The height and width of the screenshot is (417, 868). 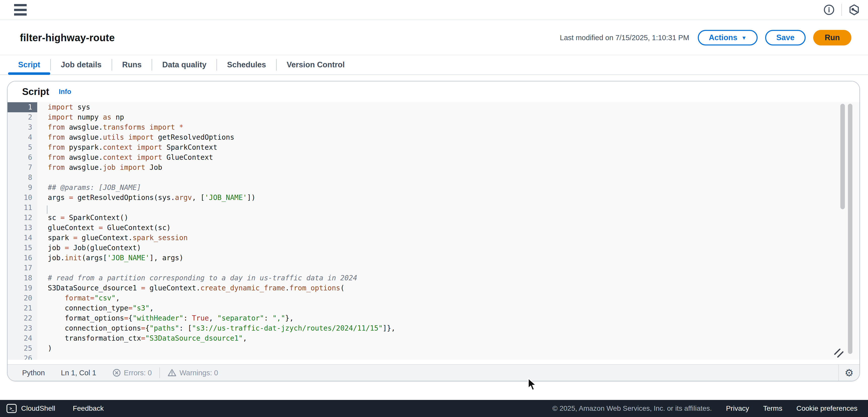 What do you see at coordinates (247, 65) in the screenshot?
I see `tab-schedules: Schedules` at bounding box center [247, 65].